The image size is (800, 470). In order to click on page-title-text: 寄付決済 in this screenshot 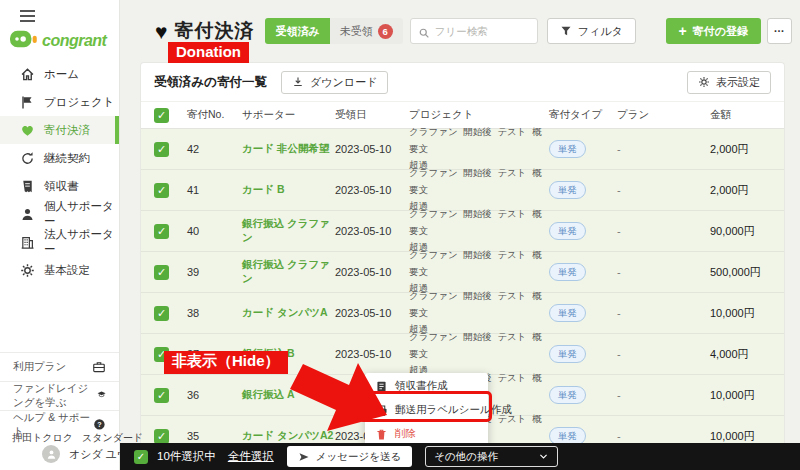, I will do `click(214, 31)`.